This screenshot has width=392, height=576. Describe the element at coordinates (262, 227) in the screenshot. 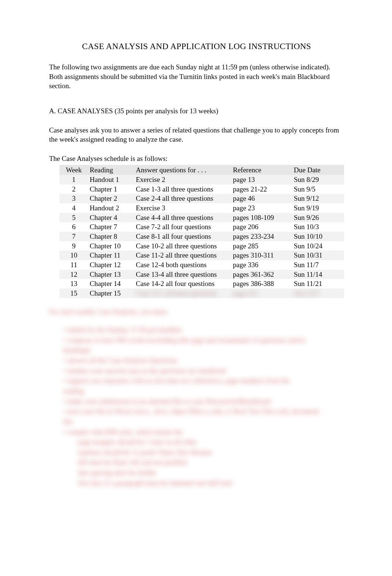

I see `cell-reference: page 206` at that location.